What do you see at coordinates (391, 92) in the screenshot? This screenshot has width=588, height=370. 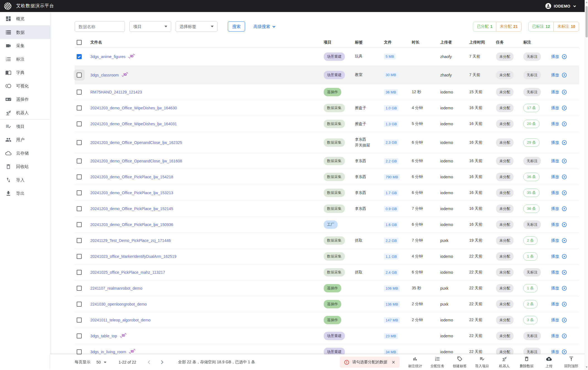 I see `file-size-link: 36 MB` at bounding box center [391, 92].